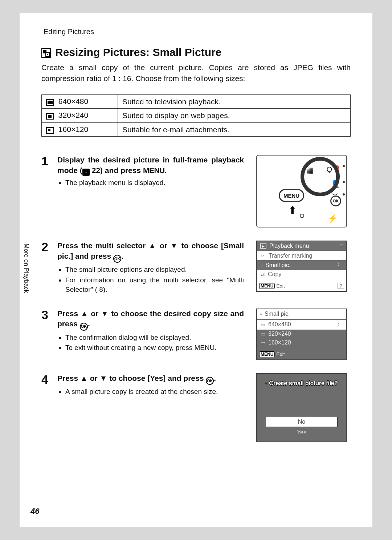  I want to click on reference-icon: ⌂, so click(86, 172).